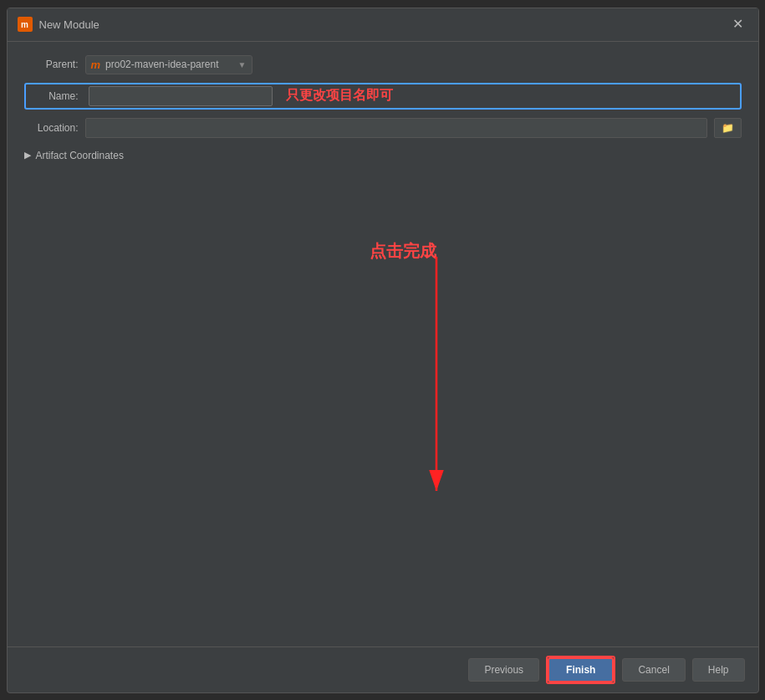 The height and width of the screenshot is (700, 765). I want to click on artifact-label: Artifact Coordinates, so click(80, 156).